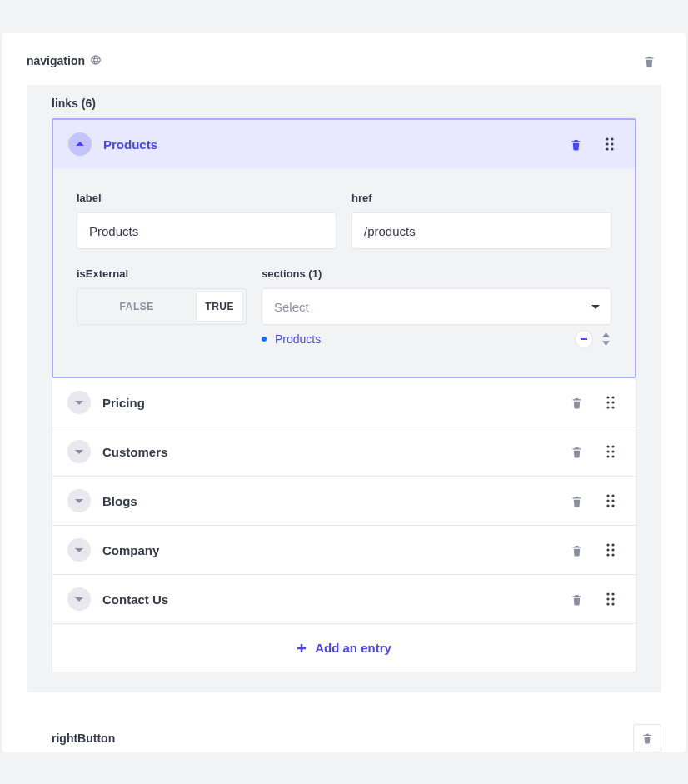 Image resolution: width=688 pixels, height=784 pixels. Describe the element at coordinates (344, 550) in the screenshot. I see `link-item-header: Company` at that location.